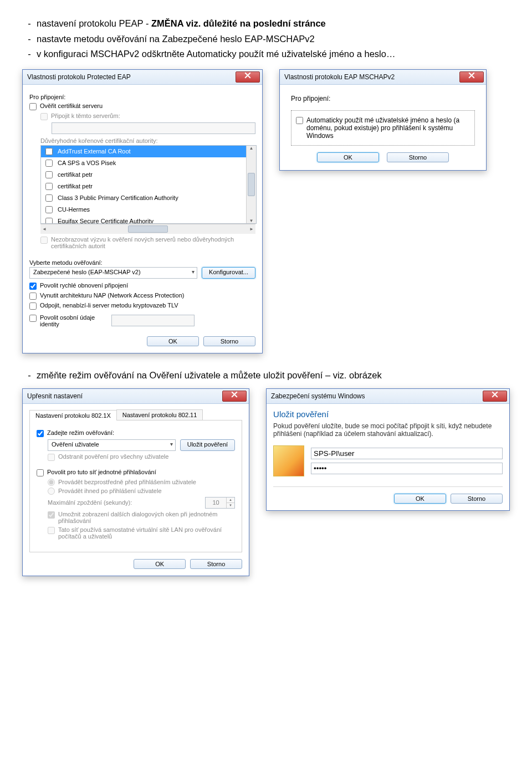 Image resolution: width=532 pixels, height=759 pixels. I want to click on middle-instruction: - změňte režim ověřování na Ověření uživ…, so click(266, 376).